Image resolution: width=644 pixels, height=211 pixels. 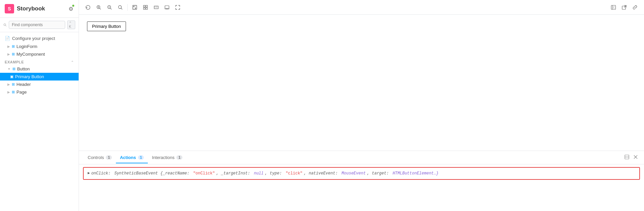 I want to click on preview-primary-button: Primary Button, so click(x=106, y=26).